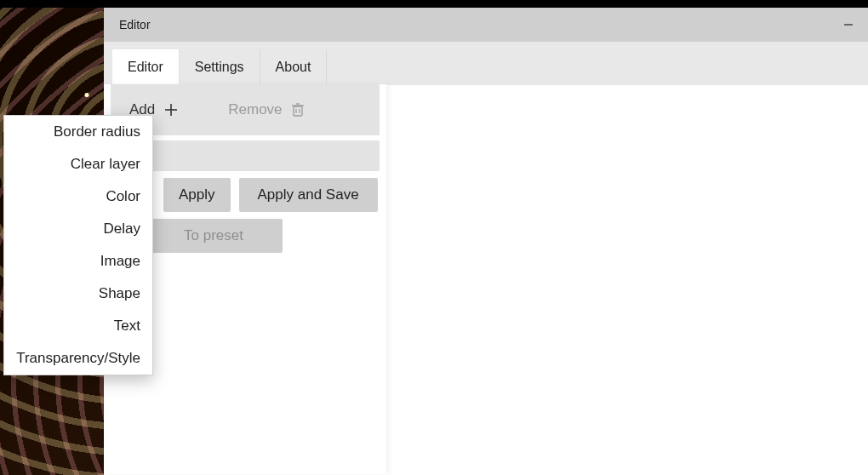 This screenshot has height=475, width=868. Describe the element at coordinates (146, 66) in the screenshot. I see `tab-editor-label: Editor` at that location.